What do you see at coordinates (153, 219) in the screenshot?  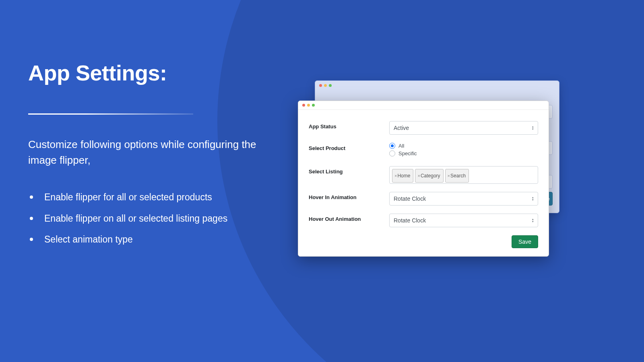 I see `hero-bullet: Enable flipper on all or selected listin…` at bounding box center [153, 219].